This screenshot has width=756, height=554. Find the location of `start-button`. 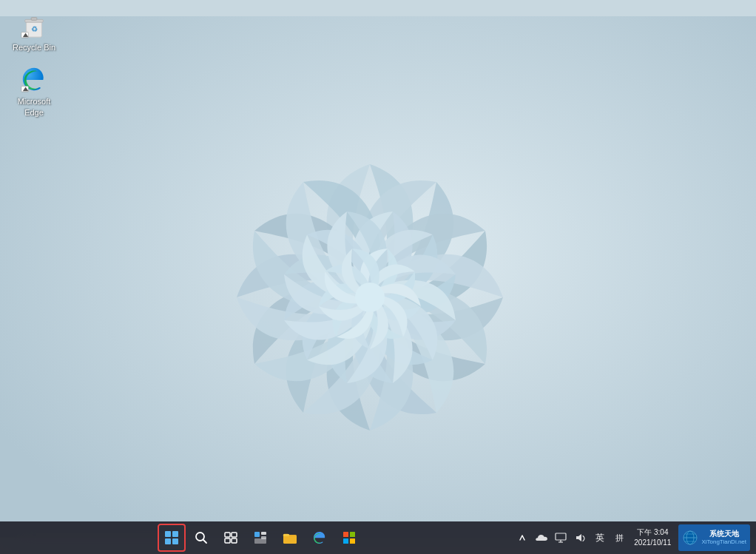

start-button is located at coordinates (172, 538).